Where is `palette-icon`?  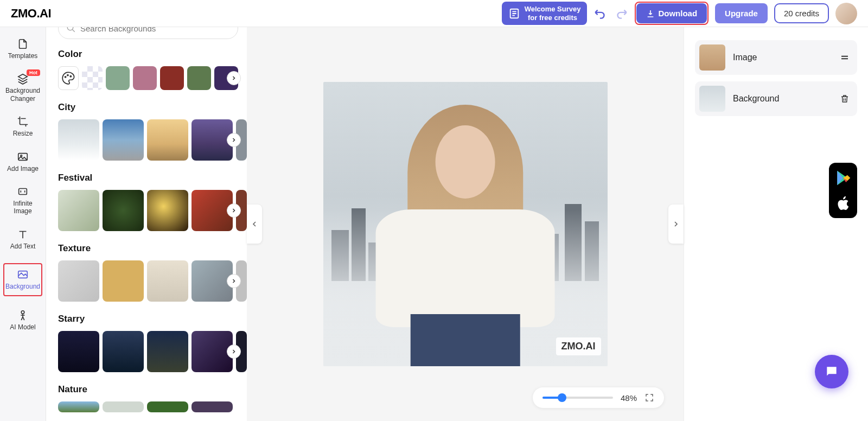
palette-icon is located at coordinates (68, 78).